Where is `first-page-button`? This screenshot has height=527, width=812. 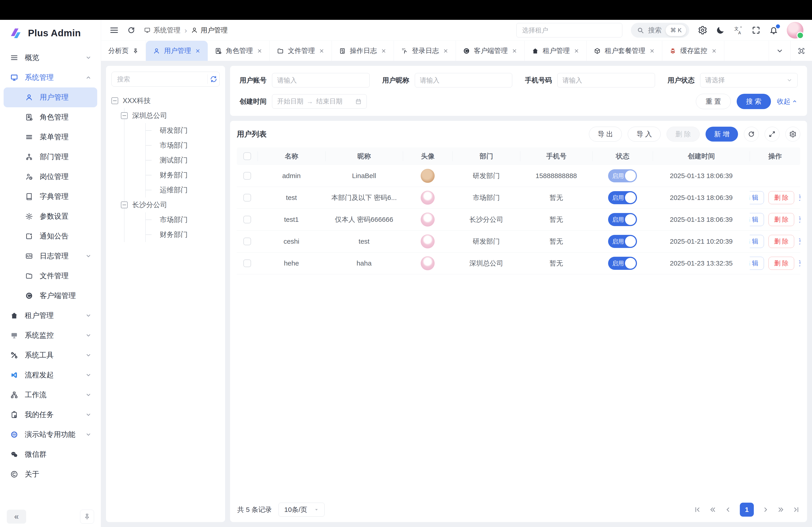
first-page-button is located at coordinates (697, 510).